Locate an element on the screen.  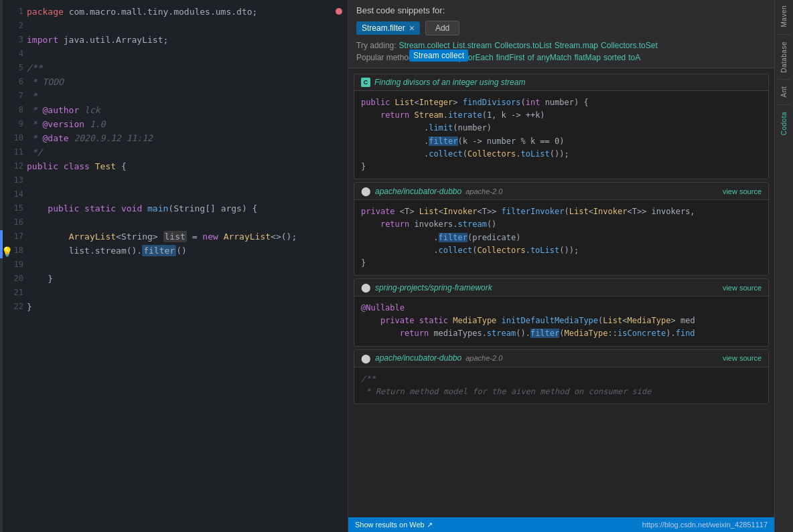
code-line-21: 21 is located at coordinates (174, 293).